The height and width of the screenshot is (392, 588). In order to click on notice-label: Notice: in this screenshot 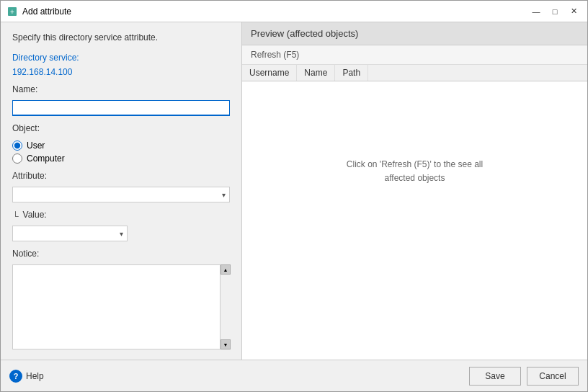, I will do `click(121, 254)`.